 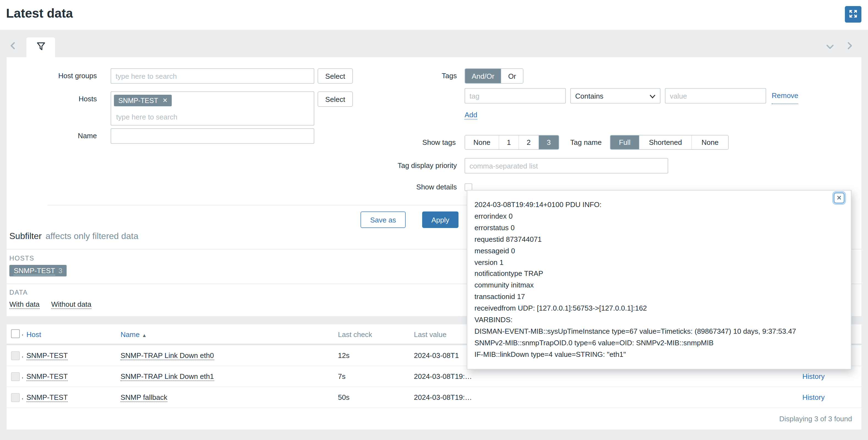 What do you see at coordinates (38, 271) in the screenshot?
I see `subfilter-host-badge: SNMP-TEST 3` at bounding box center [38, 271].